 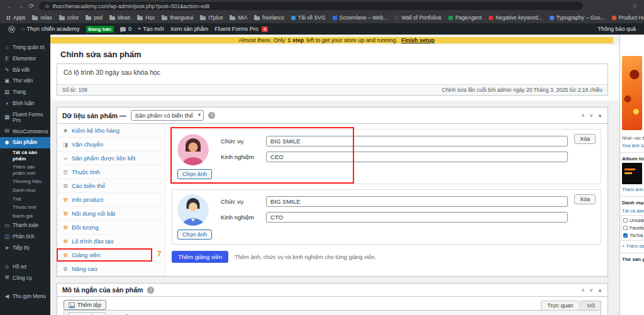 What do you see at coordinates (591, 306) in the screenshot?
I see `code-tab: Mã` at bounding box center [591, 306].